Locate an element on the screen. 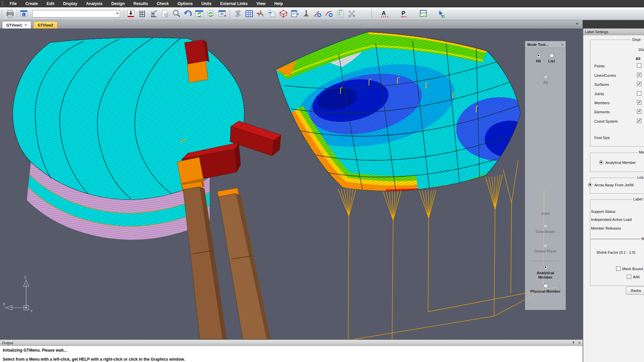 The height and width of the screenshot is (362, 644). points-checkbox is located at coordinates (639, 66).